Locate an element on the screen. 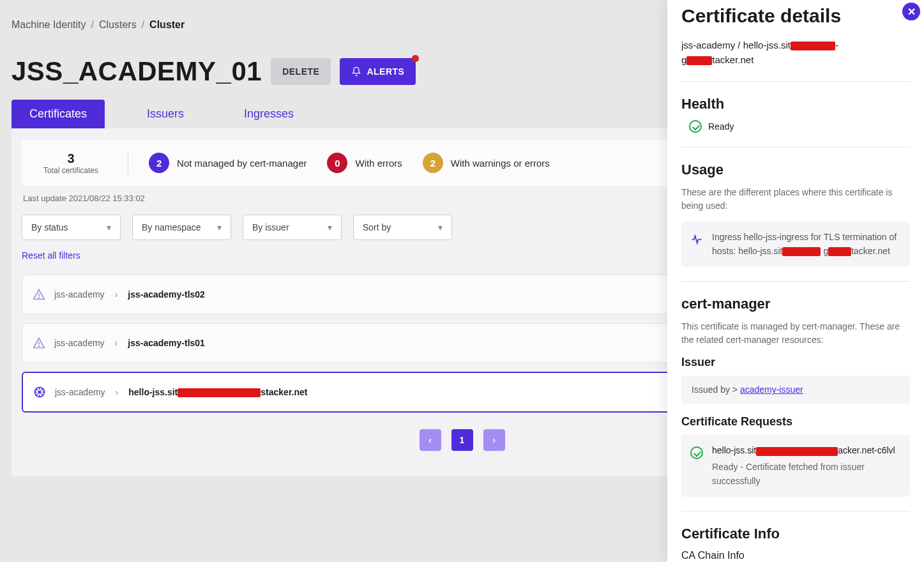  crumb-root: Machine Identity is located at coordinates (49, 25).